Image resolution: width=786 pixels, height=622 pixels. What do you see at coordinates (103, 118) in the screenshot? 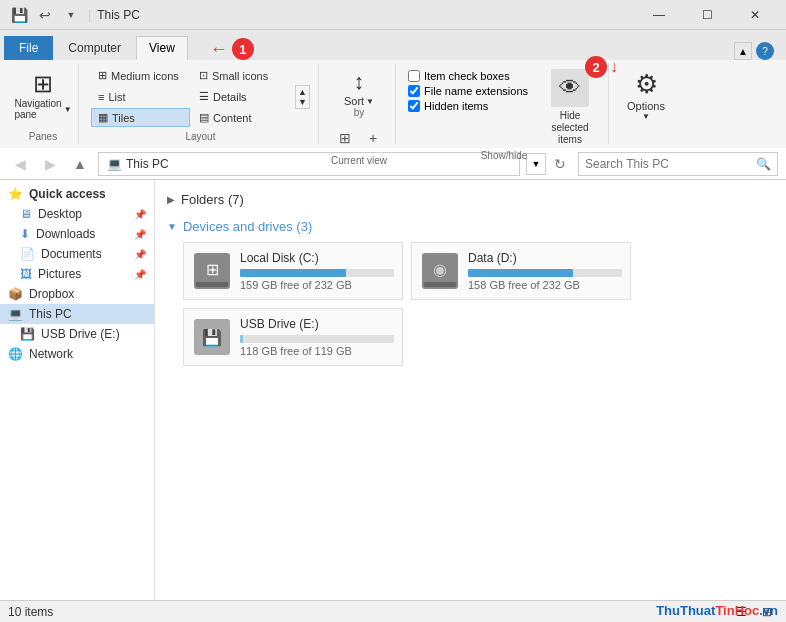
I see `tiles-icon: ▦` at bounding box center [103, 118].